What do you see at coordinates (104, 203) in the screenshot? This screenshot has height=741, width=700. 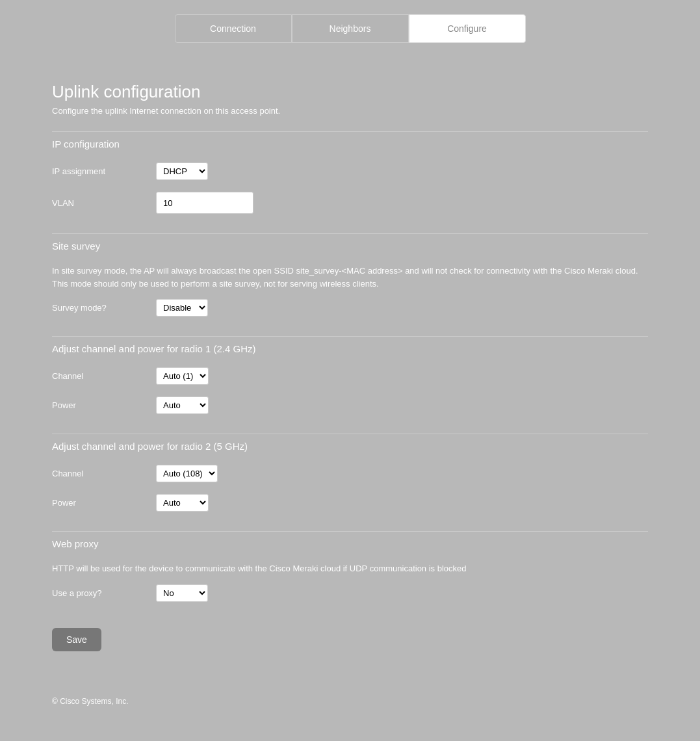 I see `vlan-label: VLAN` at bounding box center [104, 203].